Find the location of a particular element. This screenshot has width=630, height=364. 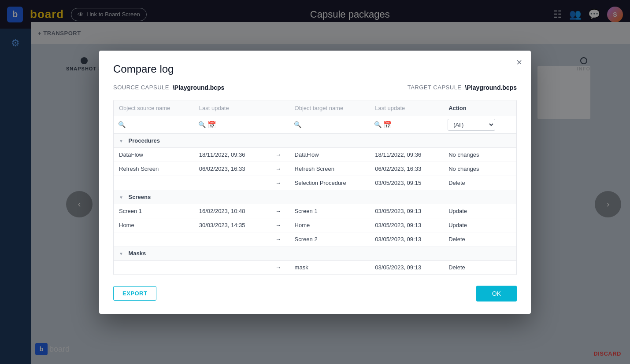

table-row: Home 30/03/2023, 14:35 → Home 03/05/2023… is located at coordinates (315, 225).